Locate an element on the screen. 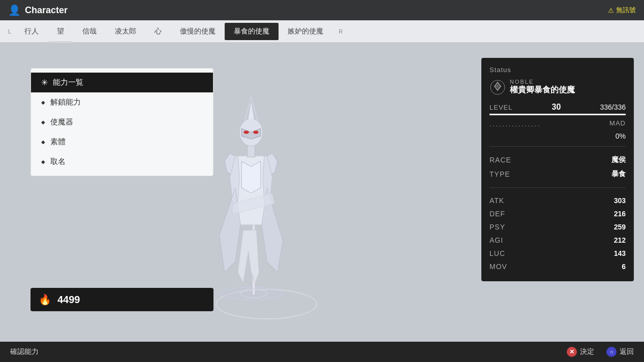 This screenshot has height=362, width=644. mad-value: 0% is located at coordinates (621, 136).